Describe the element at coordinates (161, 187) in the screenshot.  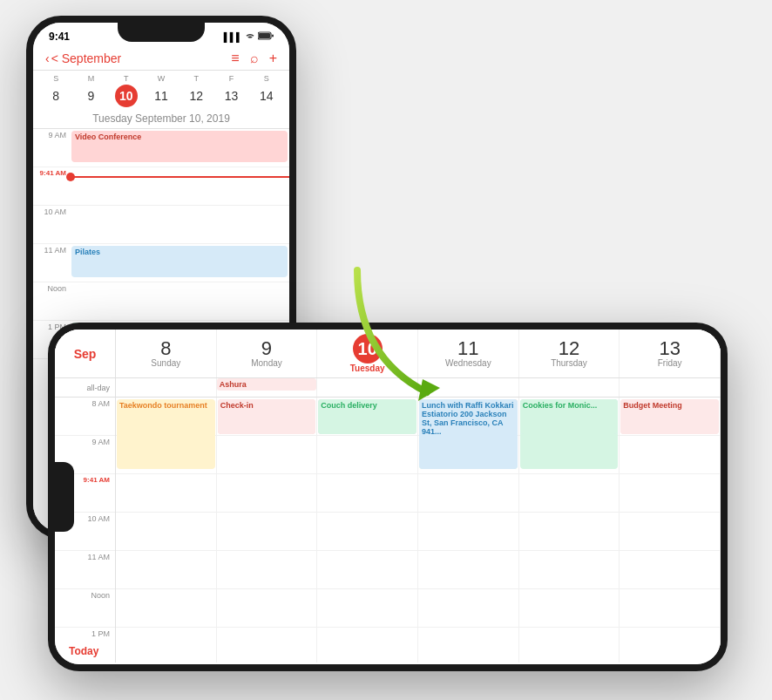
I see `portrait-timeslot-941: 9:41 AM` at that location.